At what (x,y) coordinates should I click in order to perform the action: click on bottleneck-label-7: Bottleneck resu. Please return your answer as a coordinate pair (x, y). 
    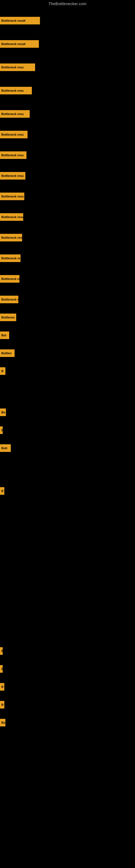
    Looking at the image, I should click on (13, 155).